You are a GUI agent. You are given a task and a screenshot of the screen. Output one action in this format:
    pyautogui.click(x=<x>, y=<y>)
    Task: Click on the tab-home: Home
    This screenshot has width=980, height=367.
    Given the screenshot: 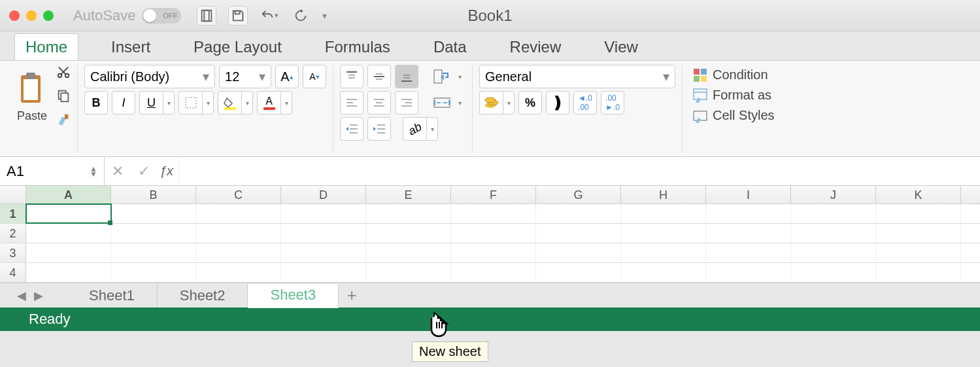 What is the action you would take?
    pyautogui.click(x=46, y=47)
    